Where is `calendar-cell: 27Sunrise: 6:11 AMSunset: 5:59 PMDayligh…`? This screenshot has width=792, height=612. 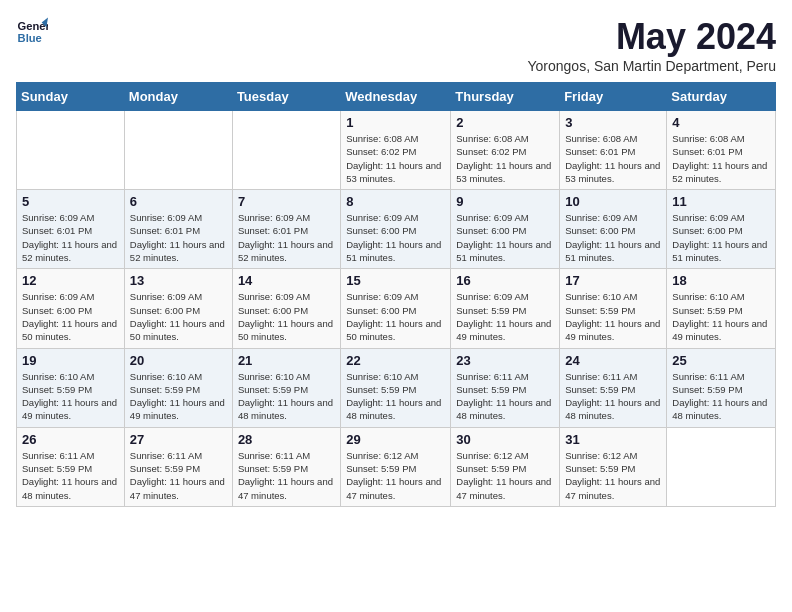 calendar-cell: 27Sunrise: 6:11 AMSunset: 5:59 PMDayligh… is located at coordinates (178, 466).